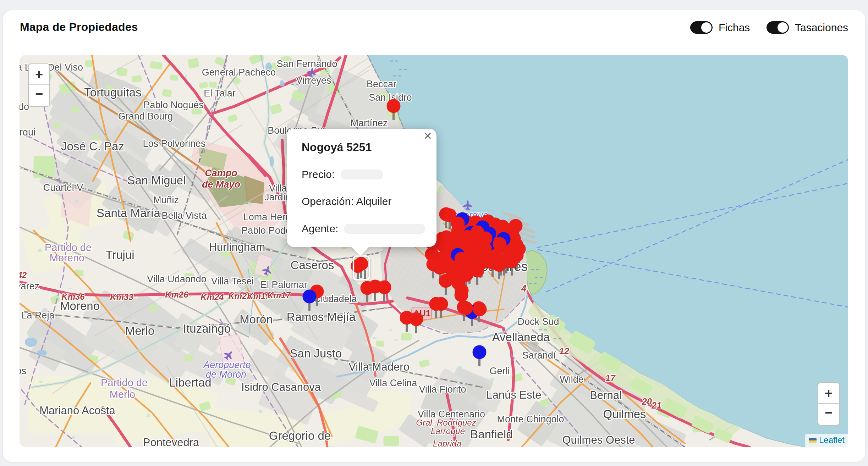 This screenshot has height=466, width=868. I want to click on svg-text: de Mayo, so click(221, 184).